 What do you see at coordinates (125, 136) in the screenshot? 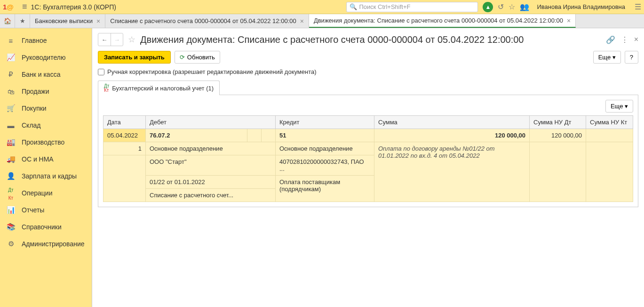
I see `cell-date: 05.04.2022` at bounding box center [125, 136].